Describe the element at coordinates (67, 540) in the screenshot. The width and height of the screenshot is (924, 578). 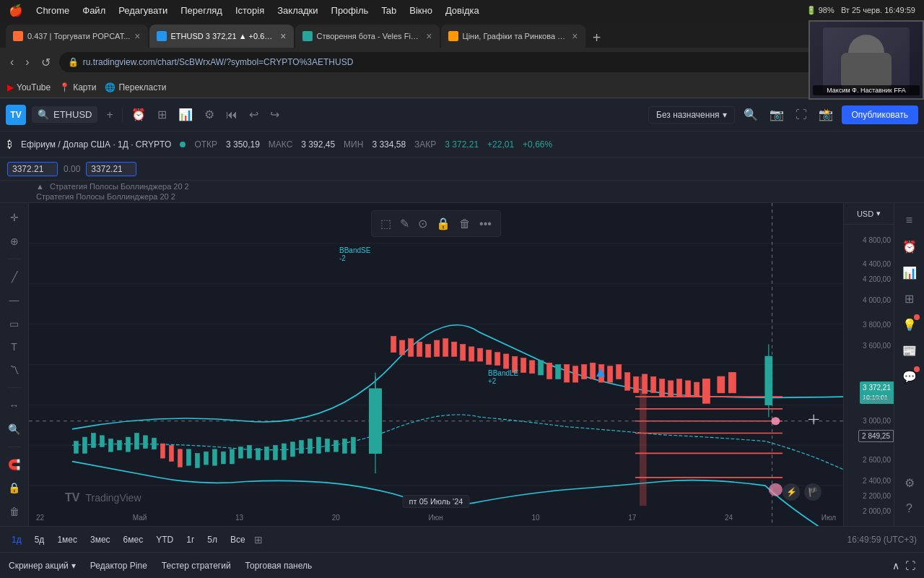
I see `period-1m: 1мес` at that location.